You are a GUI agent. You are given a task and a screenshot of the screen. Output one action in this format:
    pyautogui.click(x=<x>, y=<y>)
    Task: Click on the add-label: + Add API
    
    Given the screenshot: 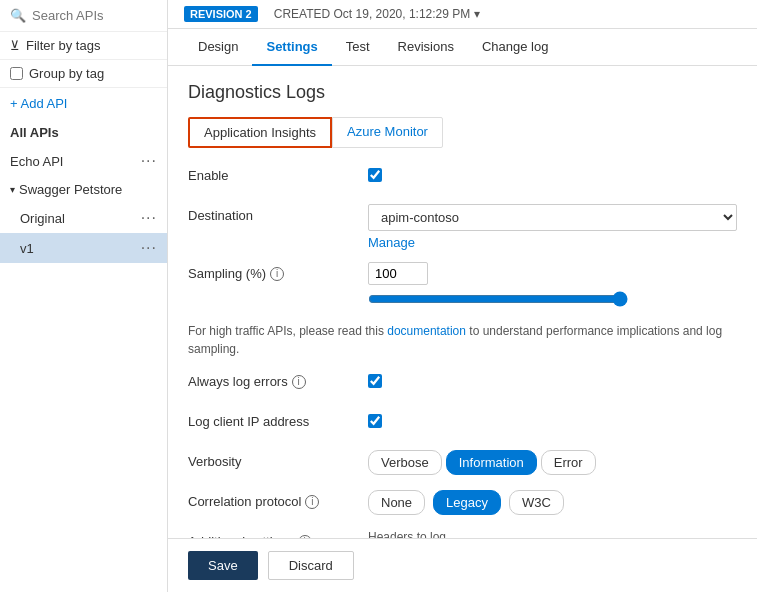 What is the action you would take?
    pyautogui.click(x=38, y=104)
    